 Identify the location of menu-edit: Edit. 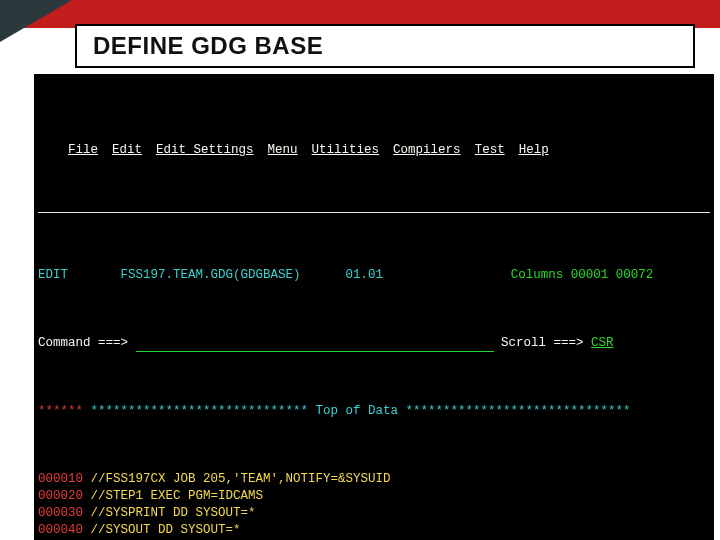
(127, 150).